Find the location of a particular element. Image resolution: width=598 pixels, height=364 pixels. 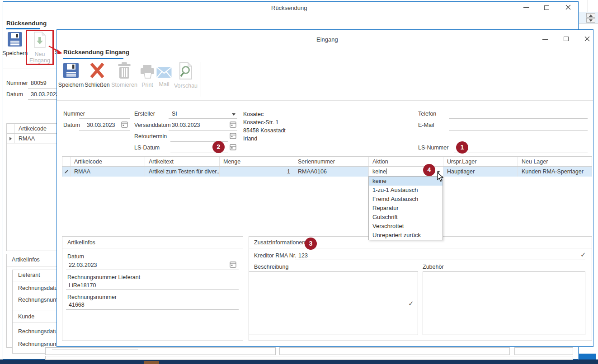

tab-ruecksendung-eingang: Rücksendung Eingang is located at coordinates (96, 52).